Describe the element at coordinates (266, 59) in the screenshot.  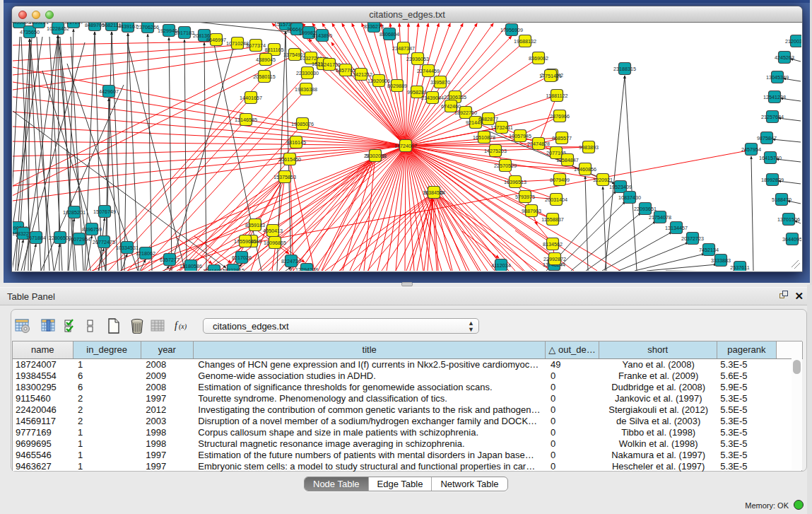
I see `svg-text: 4389045` at that location.